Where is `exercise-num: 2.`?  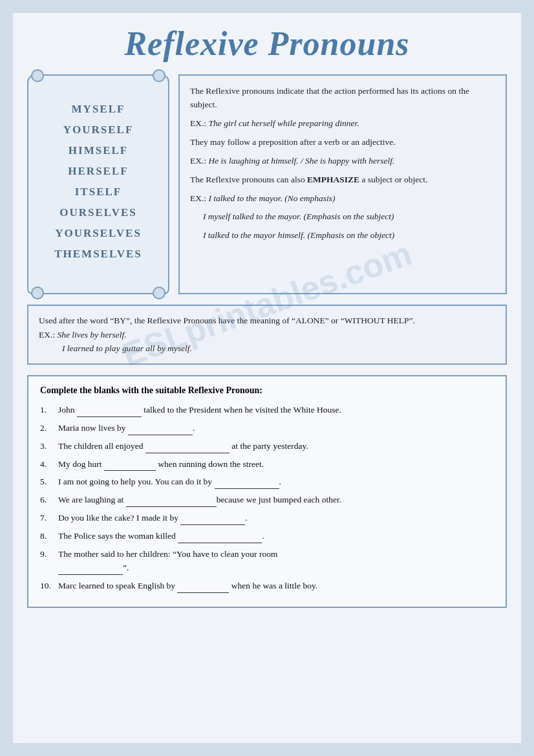
exercise-num: 2. is located at coordinates (43, 428).